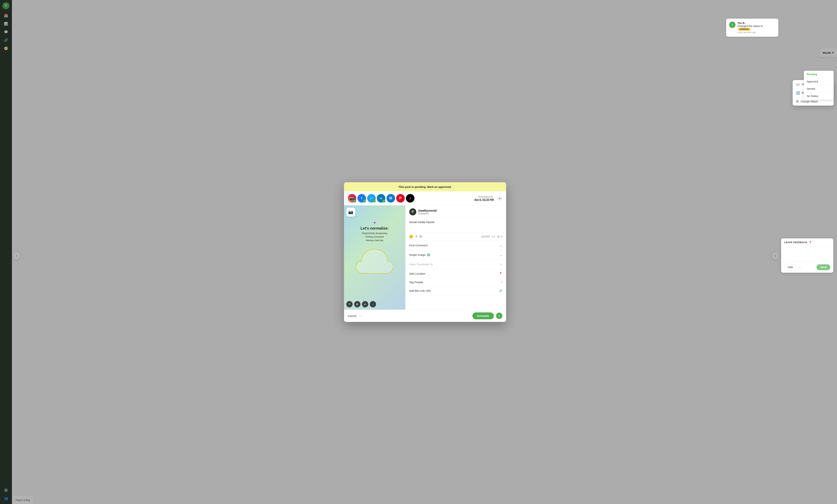  I want to click on single-image-info-icon: ℹ️, so click(429, 255).